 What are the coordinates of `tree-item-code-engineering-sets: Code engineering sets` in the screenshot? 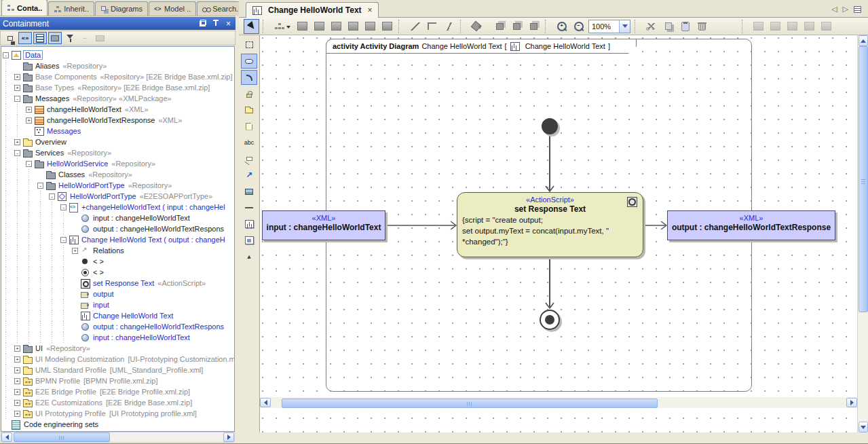 It's located at (118, 424).